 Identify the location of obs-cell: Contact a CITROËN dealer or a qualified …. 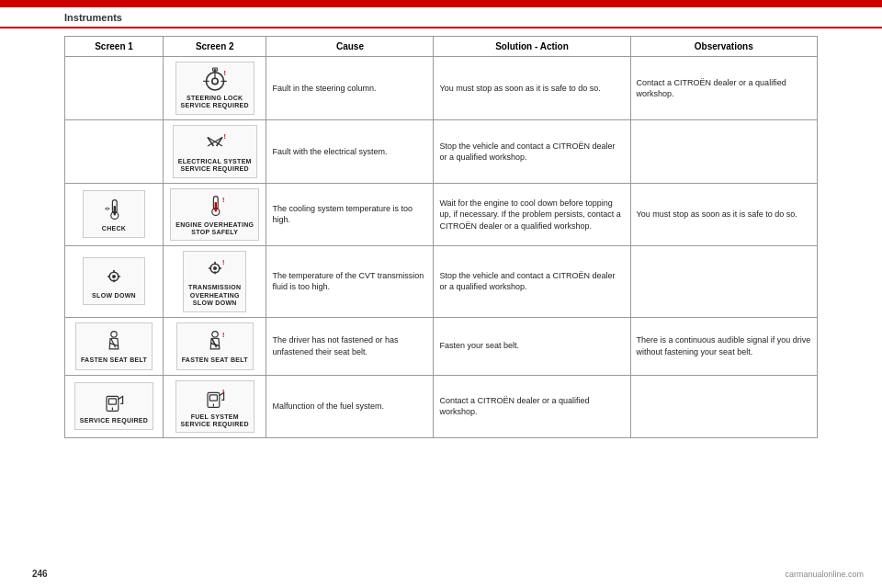
(724, 88).